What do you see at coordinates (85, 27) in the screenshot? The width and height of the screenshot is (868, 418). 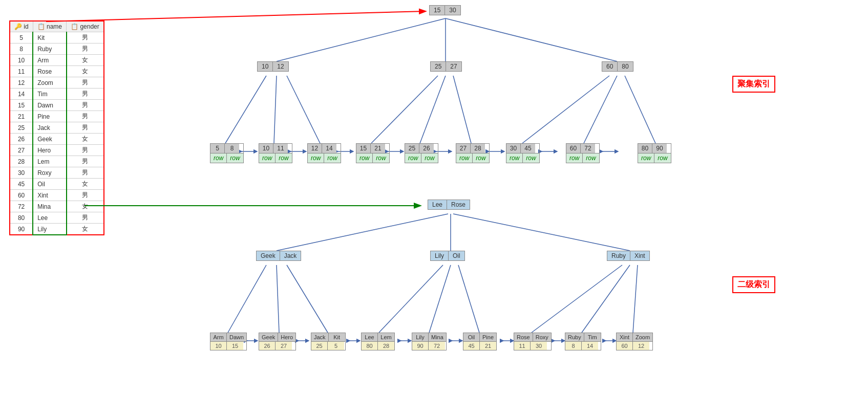 I see `col-gender: 📋 gender` at bounding box center [85, 27].